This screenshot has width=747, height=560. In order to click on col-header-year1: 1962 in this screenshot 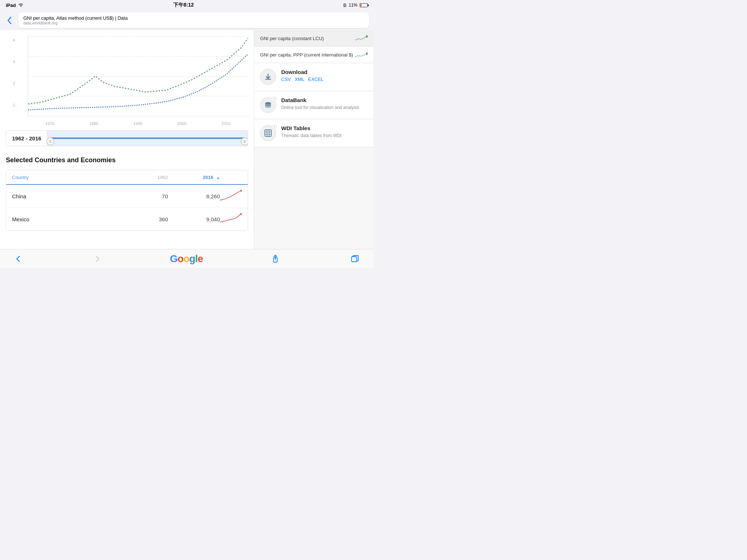, I will do `click(142, 177)`.